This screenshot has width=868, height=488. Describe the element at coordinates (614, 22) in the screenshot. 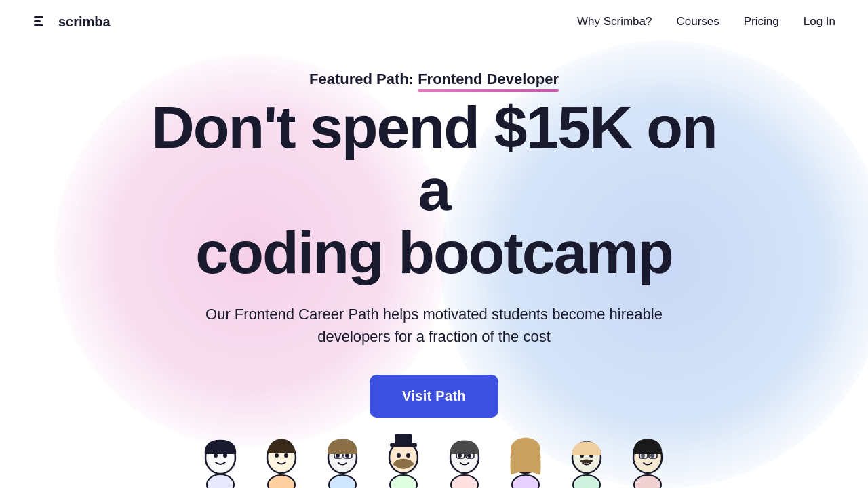

I see `nav-link-why-scrimba: Why Scrimba?` at that location.